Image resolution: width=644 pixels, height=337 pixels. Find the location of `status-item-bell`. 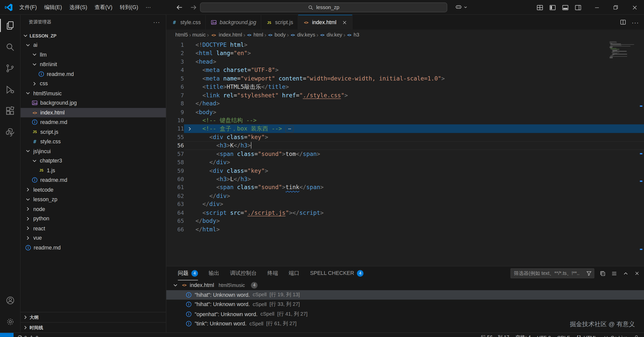

status-item-bell is located at coordinates (636, 336).